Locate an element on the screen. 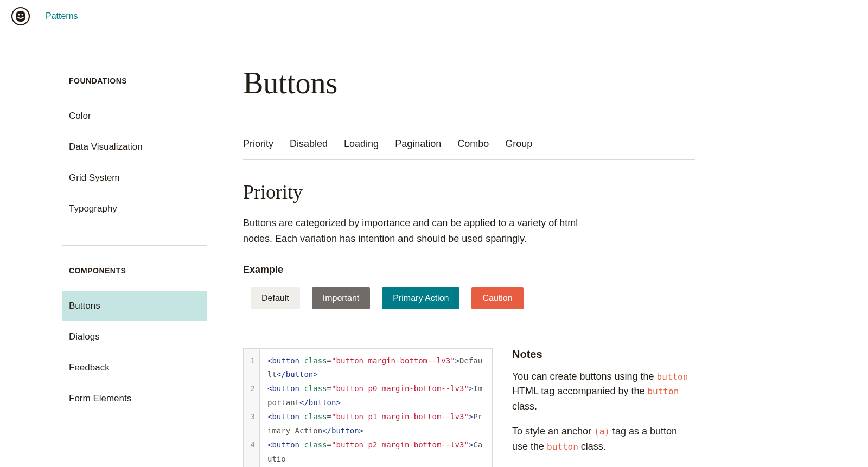 This screenshot has height=467, width=868. sidebar-item-typography: Typography is located at coordinates (135, 209).